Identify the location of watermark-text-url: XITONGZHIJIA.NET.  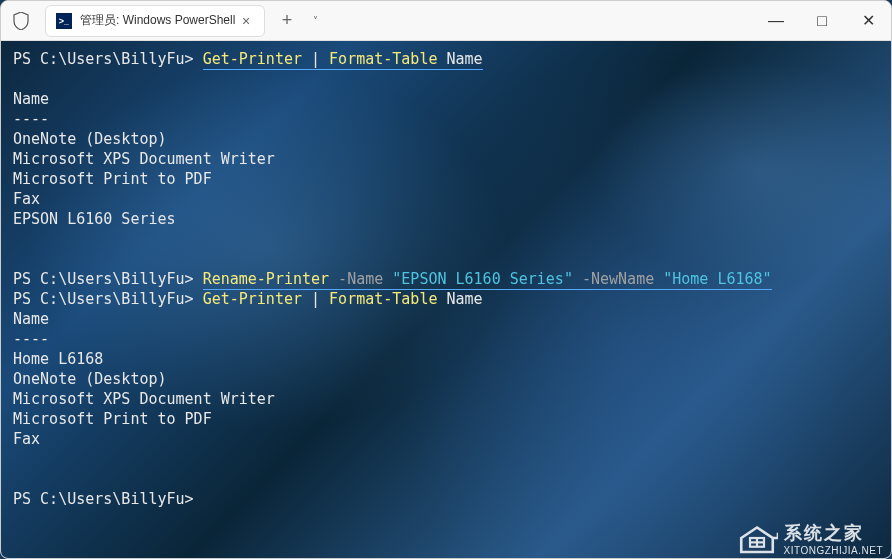
(834, 550).